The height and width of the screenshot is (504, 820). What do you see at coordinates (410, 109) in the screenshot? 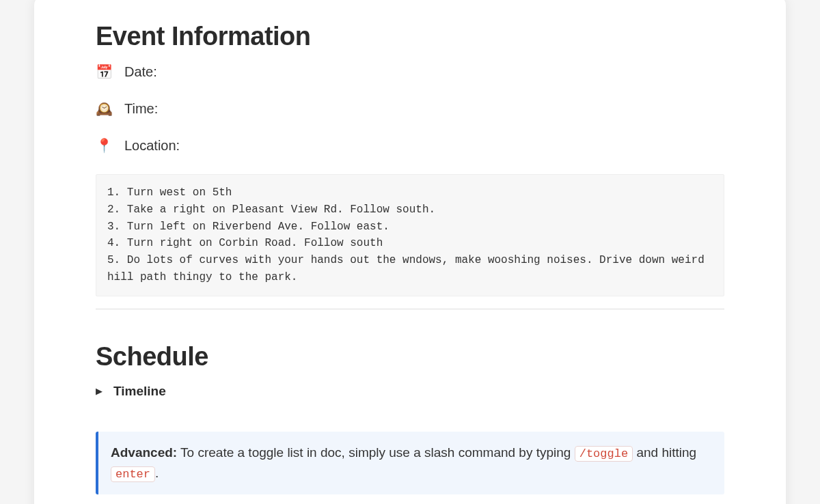
I see `info-row-time: 🕰️ Time:` at bounding box center [410, 109].